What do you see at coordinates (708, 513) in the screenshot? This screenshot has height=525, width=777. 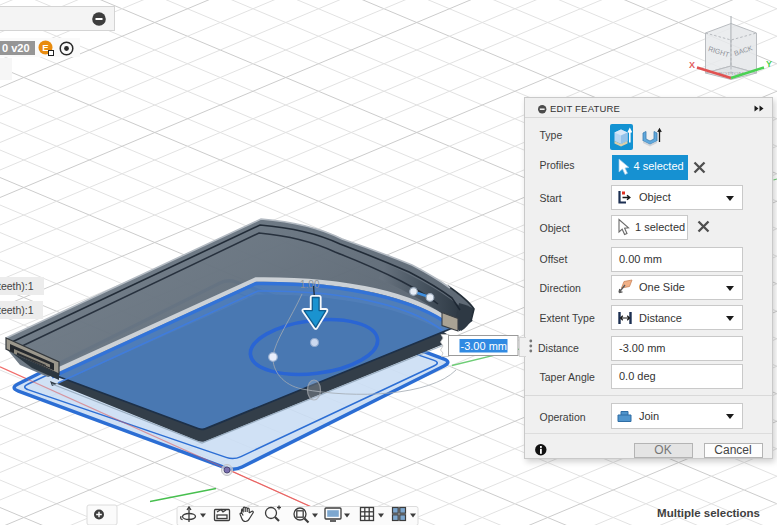 I see `svg-text: Multiple selections` at bounding box center [708, 513].